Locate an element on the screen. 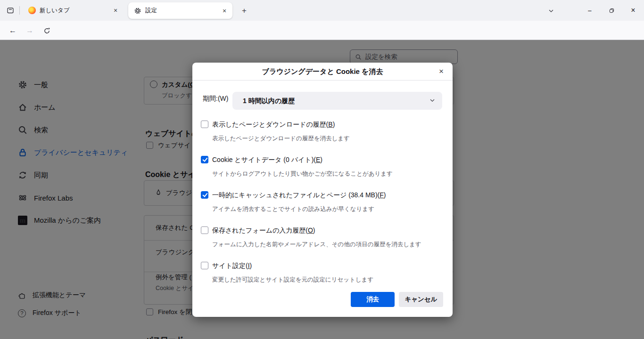 Image resolution: width=644 pixels, height=339 pixels. form-history-desc: フォームに入力した名前やメールアドレス、その他の項目の履歴を消去します is located at coordinates (317, 245).